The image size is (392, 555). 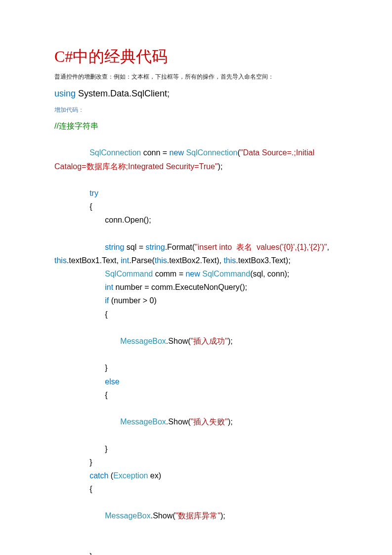 I want to click on string: "插入成功", so click(x=210, y=341).